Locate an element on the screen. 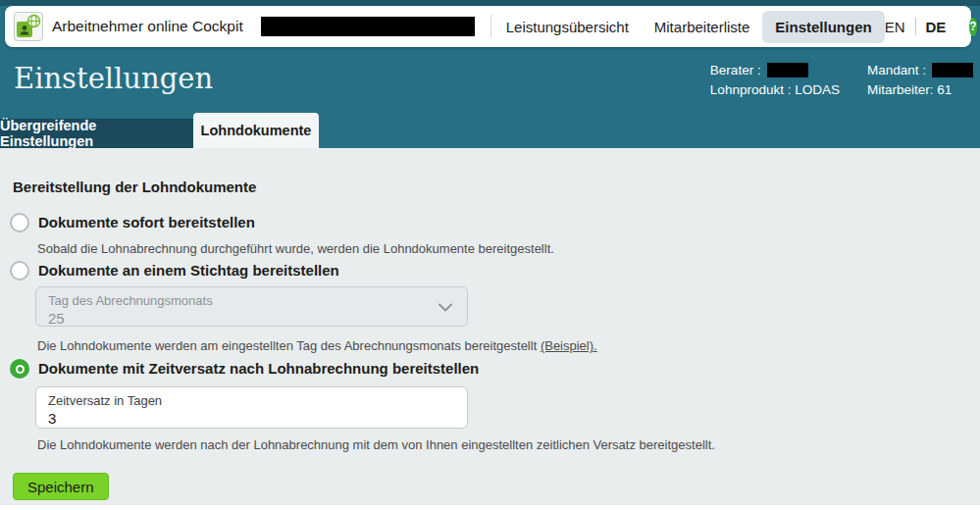 This screenshot has height=510, width=980. helper-stichtag: Die Lohndokumente werden am eingestellte… is located at coordinates (318, 345).